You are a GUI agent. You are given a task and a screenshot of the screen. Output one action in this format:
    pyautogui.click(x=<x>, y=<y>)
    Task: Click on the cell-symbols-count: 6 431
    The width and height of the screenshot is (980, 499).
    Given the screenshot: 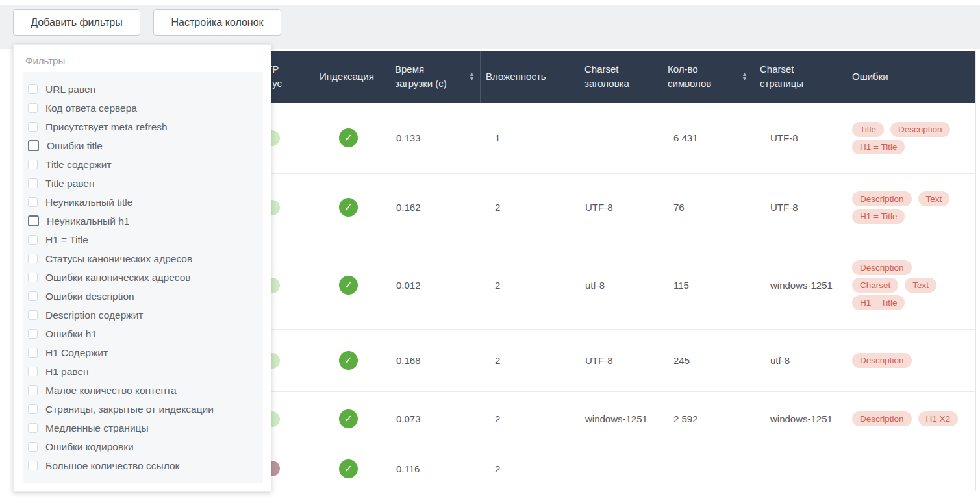 What is the action you would take?
    pyautogui.click(x=708, y=138)
    